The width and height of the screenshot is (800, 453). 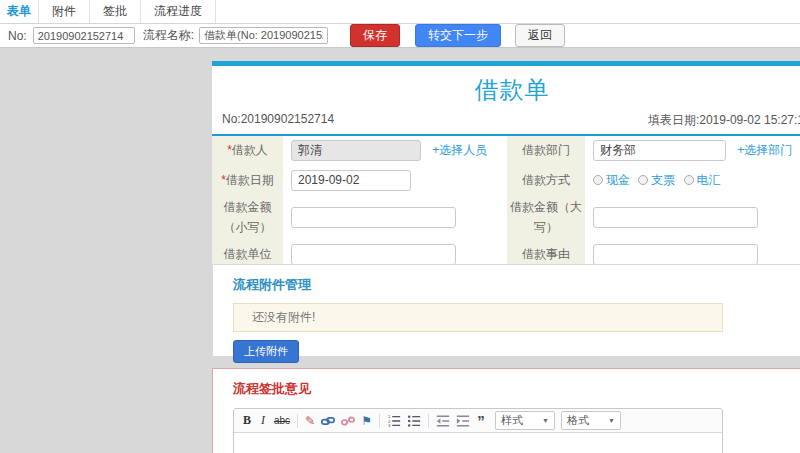 What do you see at coordinates (546, 218) in the screenshot?
I see `amount-uppercase-label-cell: 借款金额（大写）` at bounding box center [546, 218].